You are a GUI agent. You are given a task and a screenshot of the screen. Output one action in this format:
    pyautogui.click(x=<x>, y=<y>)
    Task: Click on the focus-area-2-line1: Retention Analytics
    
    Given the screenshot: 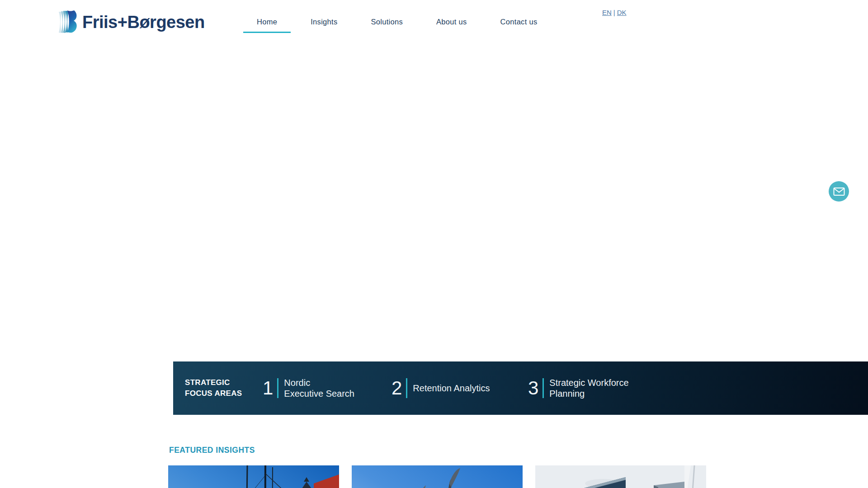 What is the action you would take?
    pyautogui.click(x=451, y=388)
    